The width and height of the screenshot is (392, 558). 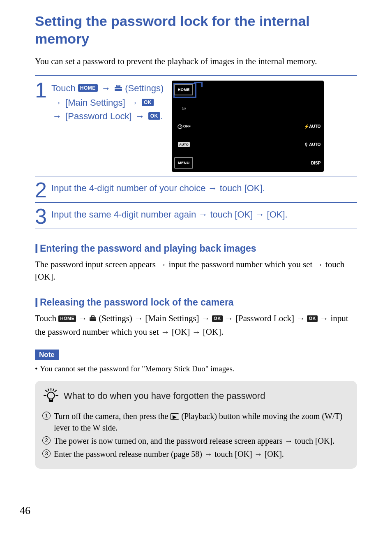 I want to click on page-number: 46, so click(x=25, y=511).